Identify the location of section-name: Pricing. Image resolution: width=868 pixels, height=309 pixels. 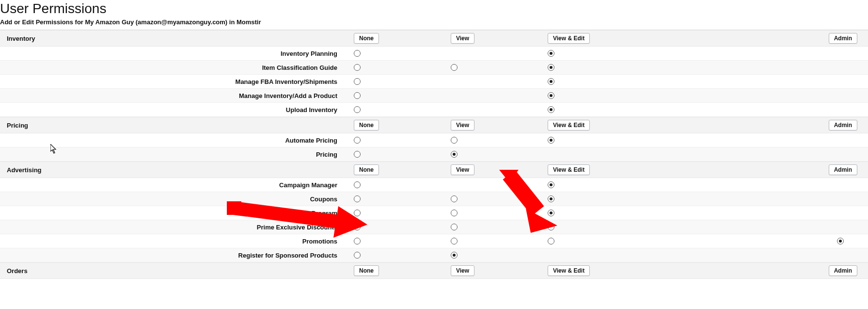
(172, 125).